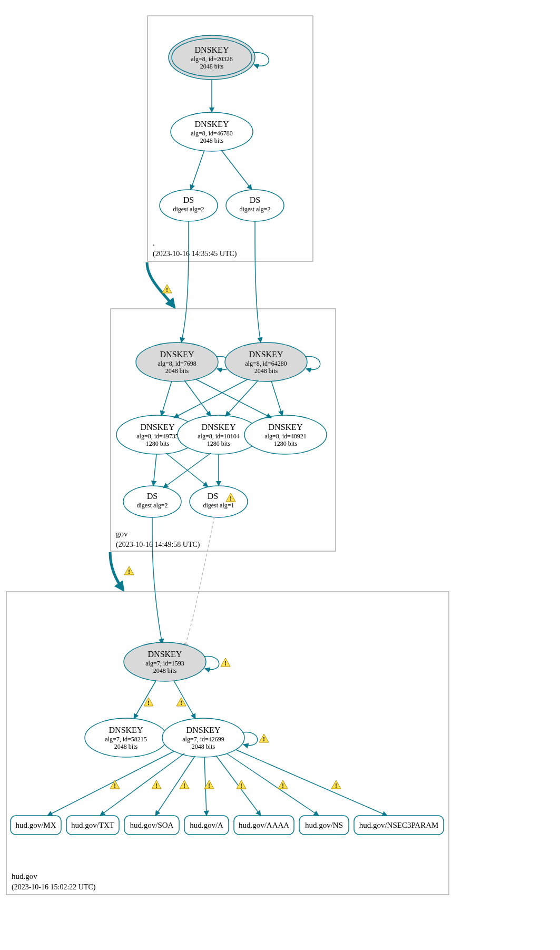 This screenshot has height=950, width=560. Describe the element at coordinates (184, 700) in the screenshot. I see `e-hudksk-z2` at that location.